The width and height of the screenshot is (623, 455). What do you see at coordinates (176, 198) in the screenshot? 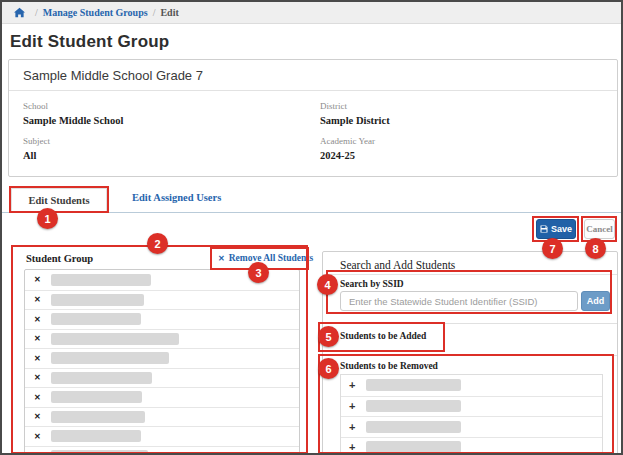
I see `tab-edit-assigned-users: Edit Assigned Users` at bounding box center [176, 198].